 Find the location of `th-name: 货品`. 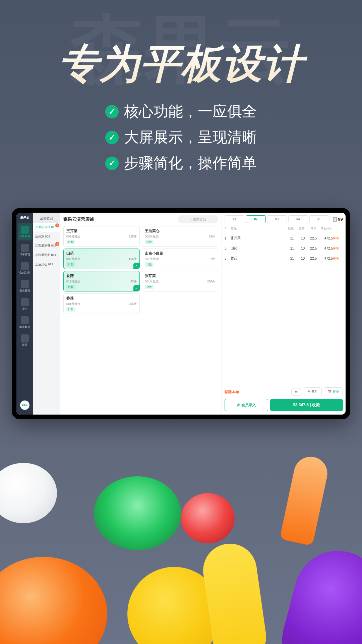

th-name: 货品 is located at coordinates (257, 229).